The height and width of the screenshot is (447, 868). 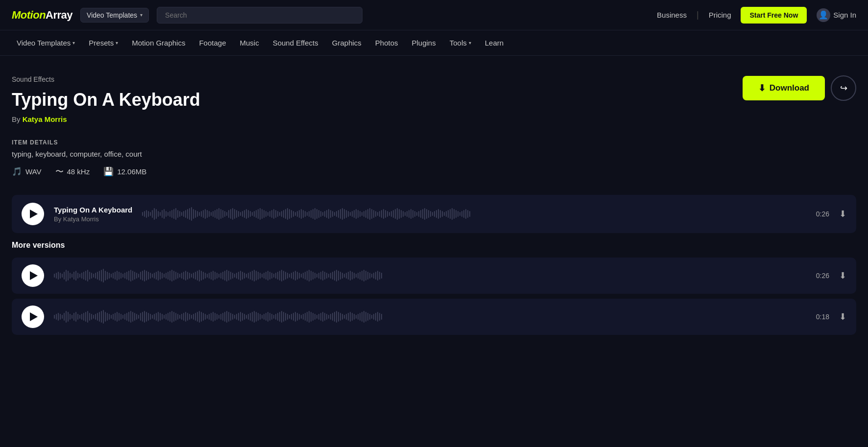 I want to click on sidebar-item-graphics: Graphics, so click(x=347, y=43).